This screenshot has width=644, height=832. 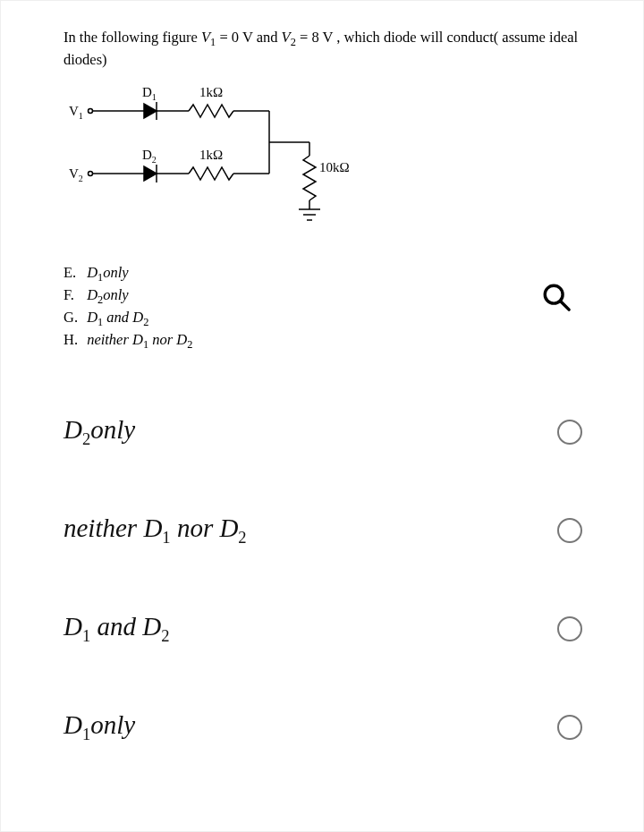 What do you see at coordinates (76, 113) in the screenshot?
I see `svg-text: V1` at bounding box center [76, 113].